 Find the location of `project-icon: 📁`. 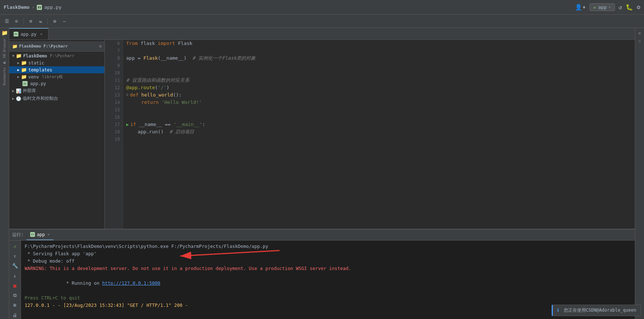

project-icon: 📁 is located at coordinates (4, 33).